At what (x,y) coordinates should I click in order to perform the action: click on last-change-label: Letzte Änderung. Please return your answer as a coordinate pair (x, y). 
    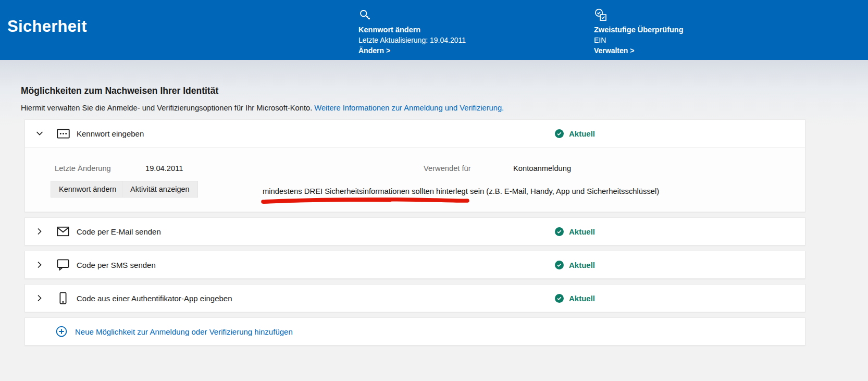
    Looking at the image, I should click on (83, 168).